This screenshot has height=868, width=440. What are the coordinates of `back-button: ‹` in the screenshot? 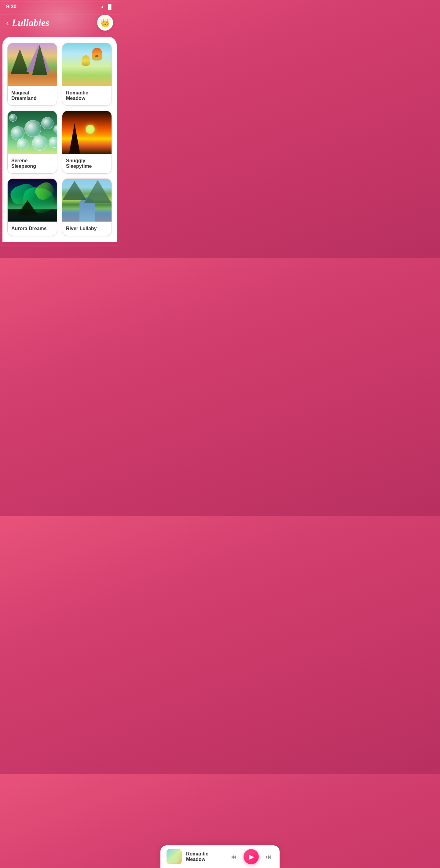 It's located at (7, 23).